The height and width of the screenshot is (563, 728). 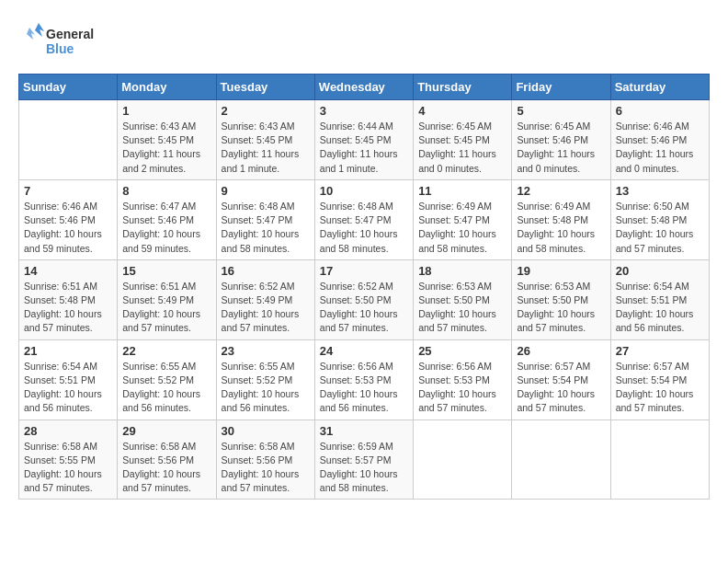 I want to click on calendar-cell: 10Sunrise: 6:48 AM Sunset: 5:47 PM Dayli…, so click(x=364, y=219).